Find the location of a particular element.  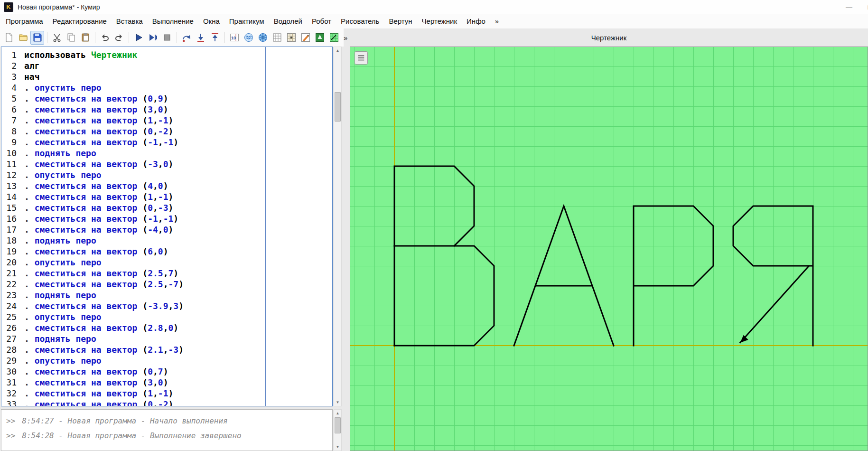

drawer-pane-title: Чертежник is located at coordinates (609, 38).